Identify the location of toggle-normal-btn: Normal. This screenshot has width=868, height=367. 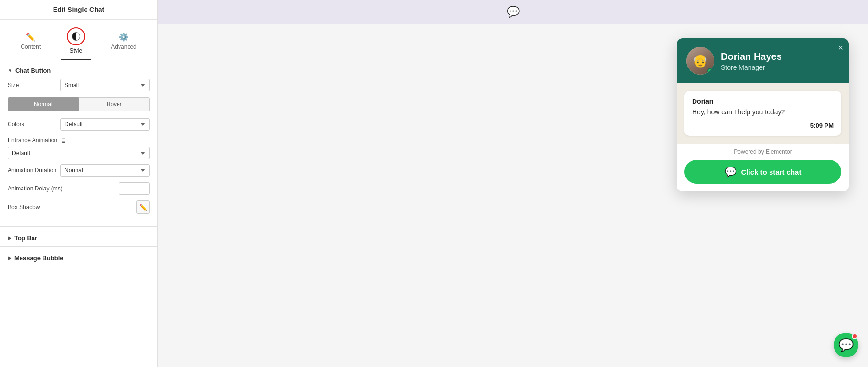
(43, 104).